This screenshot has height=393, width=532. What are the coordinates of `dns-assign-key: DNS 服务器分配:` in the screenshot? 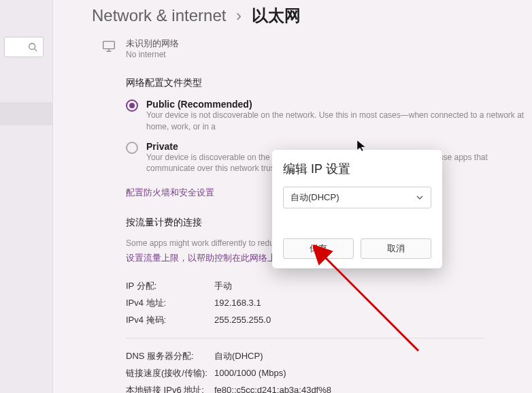 It's located at (170, 357).